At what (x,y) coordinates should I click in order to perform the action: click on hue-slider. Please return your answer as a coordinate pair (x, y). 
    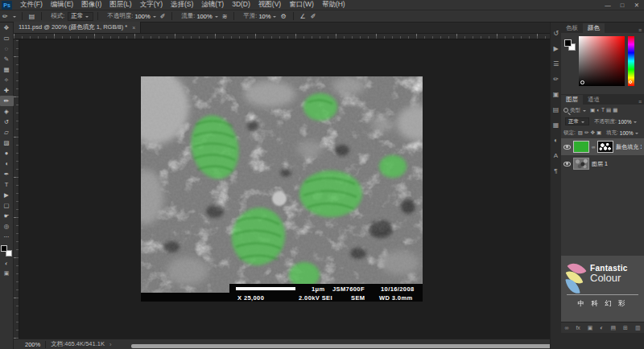
    Looking at the image, I should click on (631, 61).